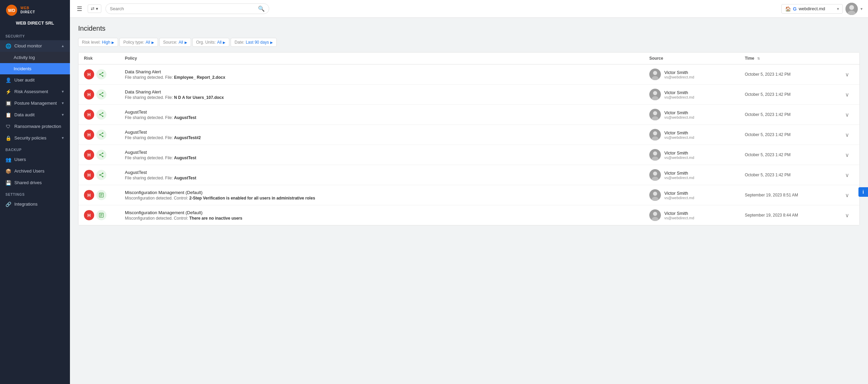  Describe the element at coordinates (8, 160) in the screenshot. I see `users-icon: 👥` at that location.